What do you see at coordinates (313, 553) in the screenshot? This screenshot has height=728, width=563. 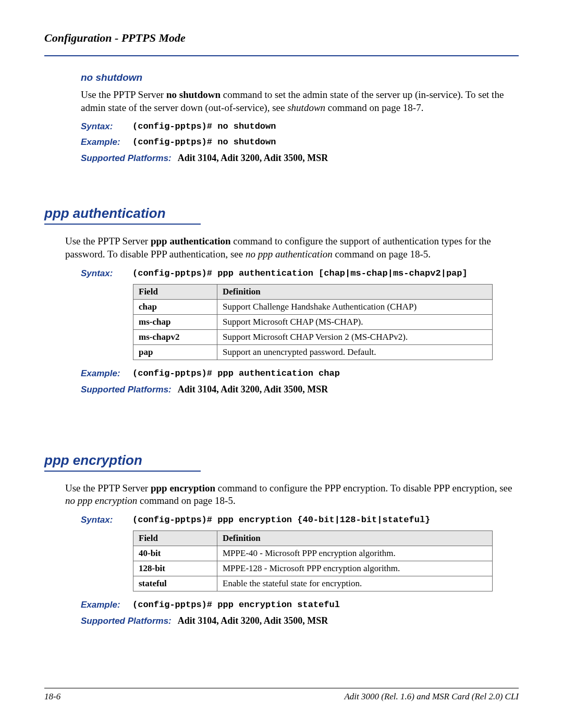 I see `table-row: 40-bit MPPE-40 - Microsoft PPP encryptio…` at bounding box center [313, 553].